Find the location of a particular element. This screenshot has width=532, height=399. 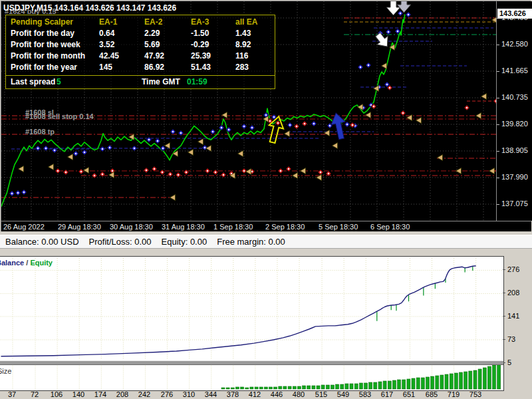

ea-row-value: 5.69 is located at coordinates (152, 45).